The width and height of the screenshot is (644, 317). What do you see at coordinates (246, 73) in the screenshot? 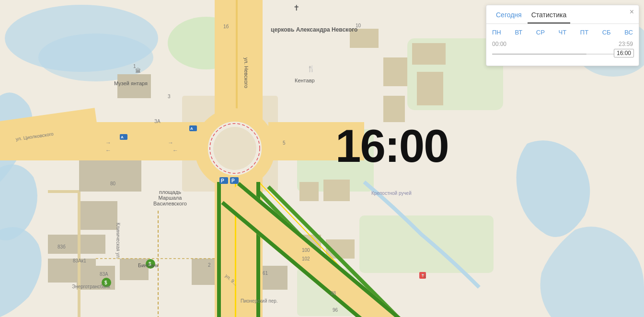
I see `svg-text: ул. Невского` at bounding box center [246, 73].